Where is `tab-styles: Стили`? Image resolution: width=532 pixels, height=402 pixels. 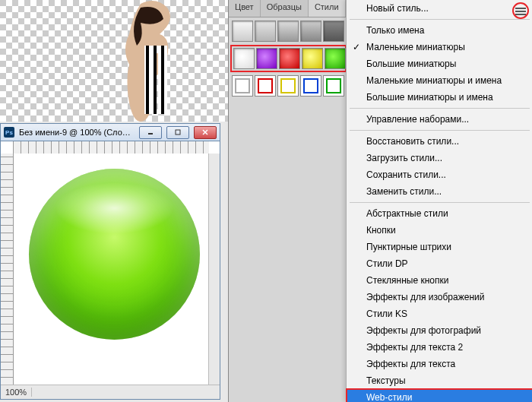
tab-styles: Стили is located at coordinates (327, 8).